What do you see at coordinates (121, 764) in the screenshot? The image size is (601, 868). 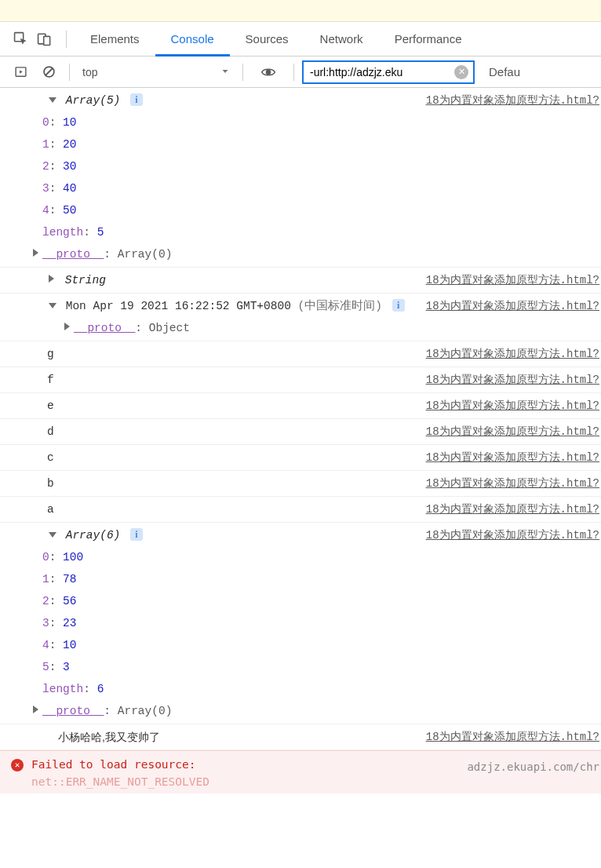 I see `error-message-1: Failed to load resource:` at bounding box center [121, 764].